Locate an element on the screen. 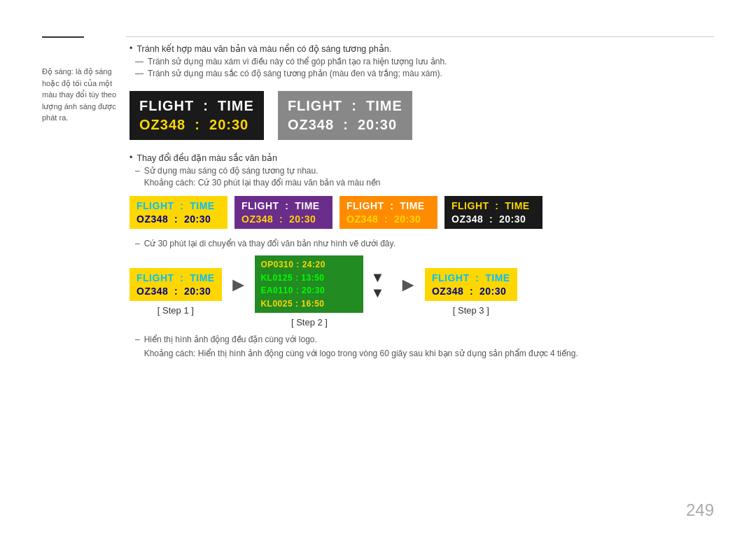  sidebar-text: Độ sáng: là độ sáng hoặc độ tối của một … is located at coordinates (80, 95).